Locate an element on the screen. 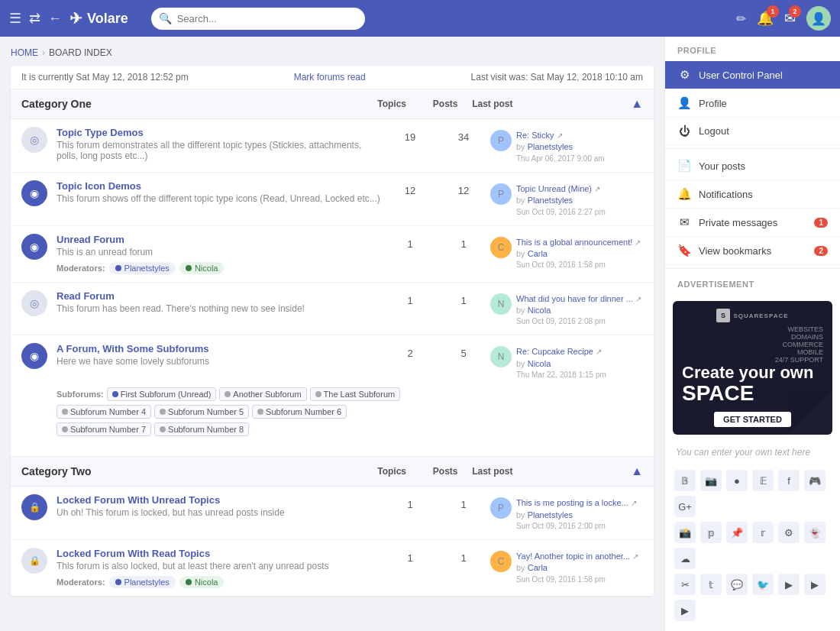 The image size is (840, 631). subforum-first-unread: First Subforum (Unread) is located at coordinates (162, 394).